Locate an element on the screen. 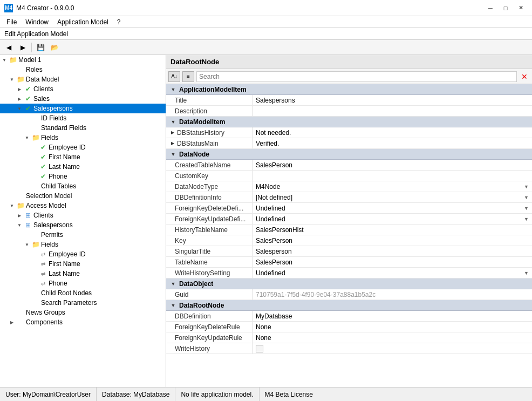  search-input is located at coordinates (357, 77).